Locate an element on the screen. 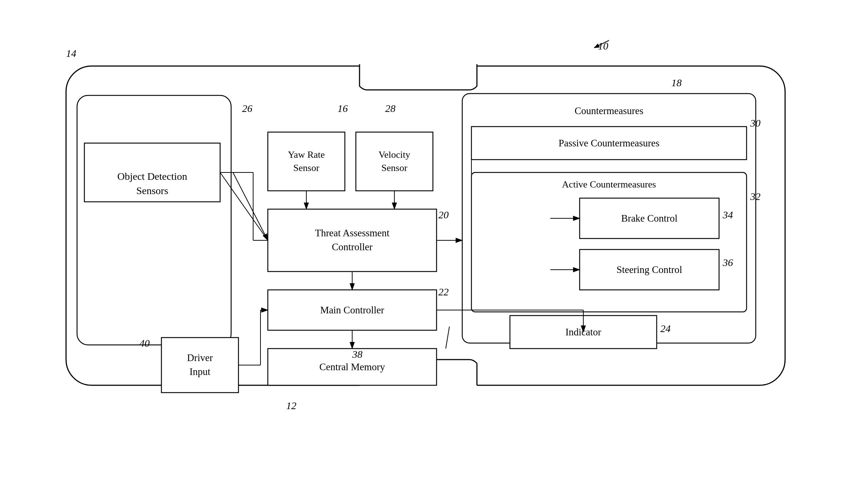  ref-20: 20 is located at coordinates (444, 215).